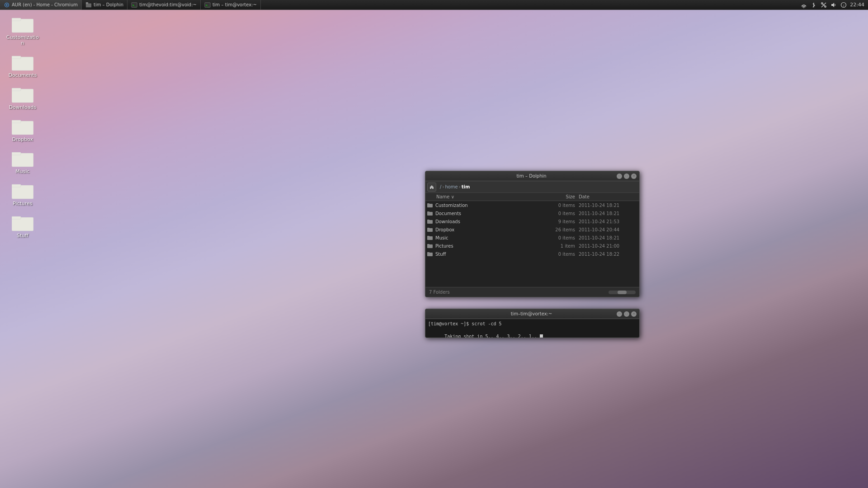 Image resolution: width=868 pixels, height=488 pixels. Describe the element at coordinates (23, 31) in the screenshot. I see `desktop-icon-customization: Customization` at that location.